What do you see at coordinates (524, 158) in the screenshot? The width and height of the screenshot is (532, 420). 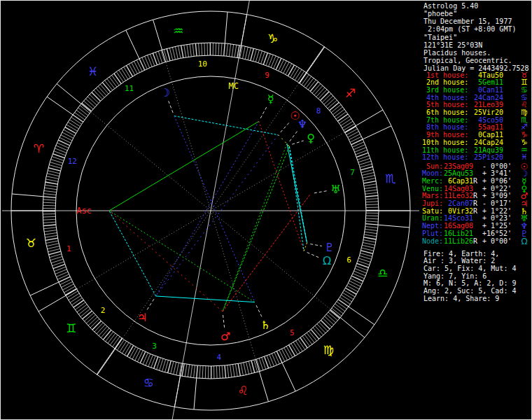 I see `zodiac-sign-icon: ♓` at bounding box center [524, 158].